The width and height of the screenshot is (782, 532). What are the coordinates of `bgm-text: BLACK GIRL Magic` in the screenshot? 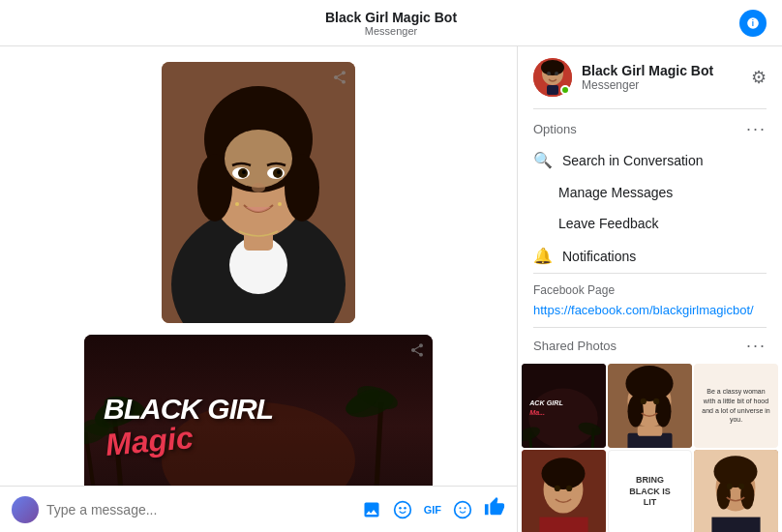 It's located at (188, 428).